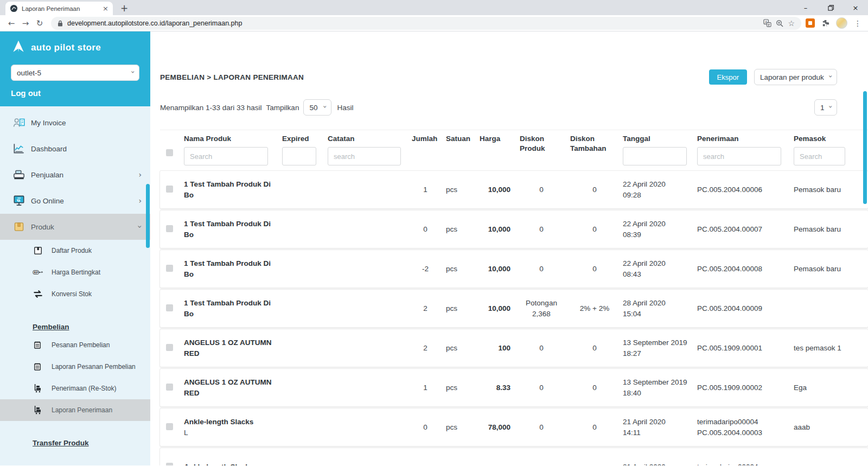 The image size is (868, 466). What do you see at coordinates (819, 156) in the screenshot?
I see `search-pemasok-input` at bounding box center [819, 156].